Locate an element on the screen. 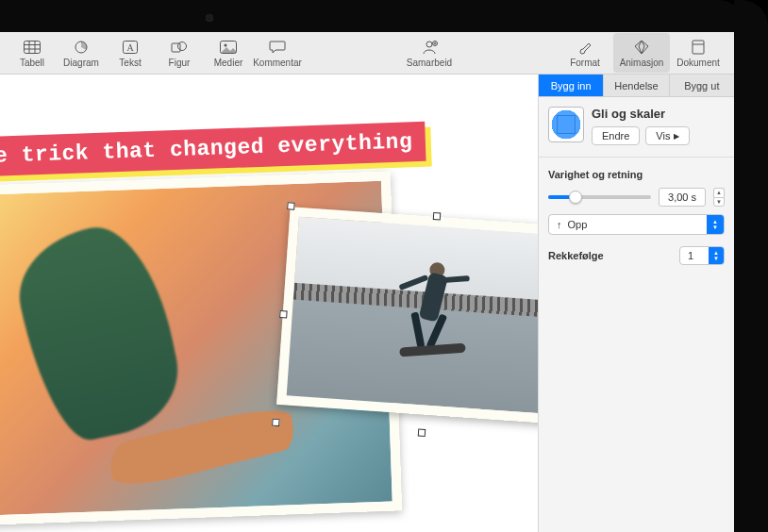 The width and height of the screenshot is (768, 532). text-icon: A is located at coordinates (130, 47).